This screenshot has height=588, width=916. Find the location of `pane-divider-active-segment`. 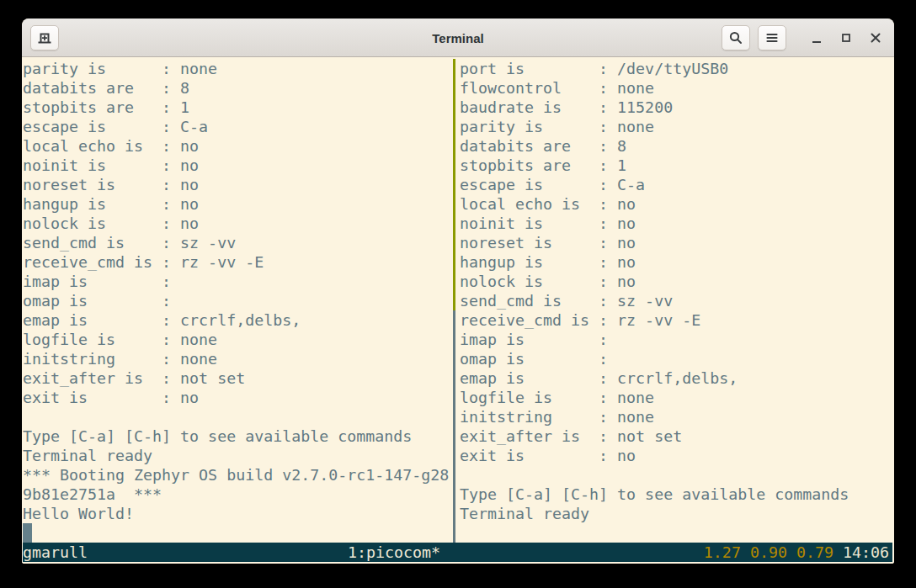

pane-divider-active-segment is located at coordinates (455, 185).